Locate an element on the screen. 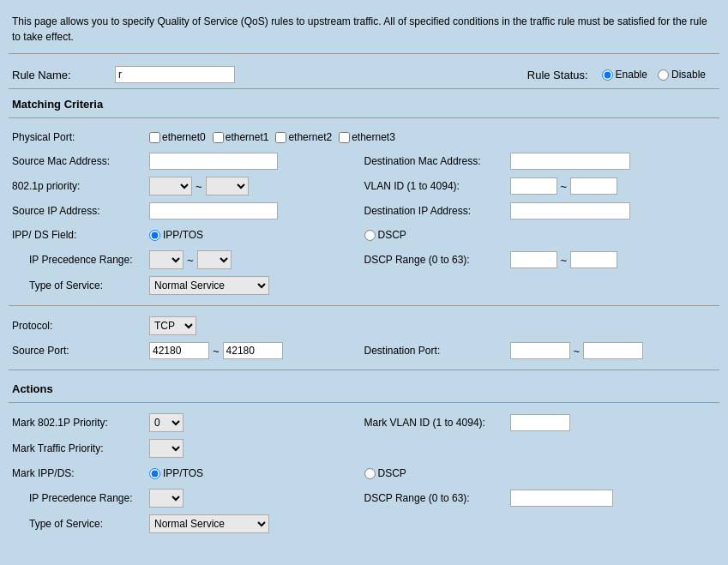  mark-traffic-row: Mark Traffic Priority: is located at coordinates (364, 448).